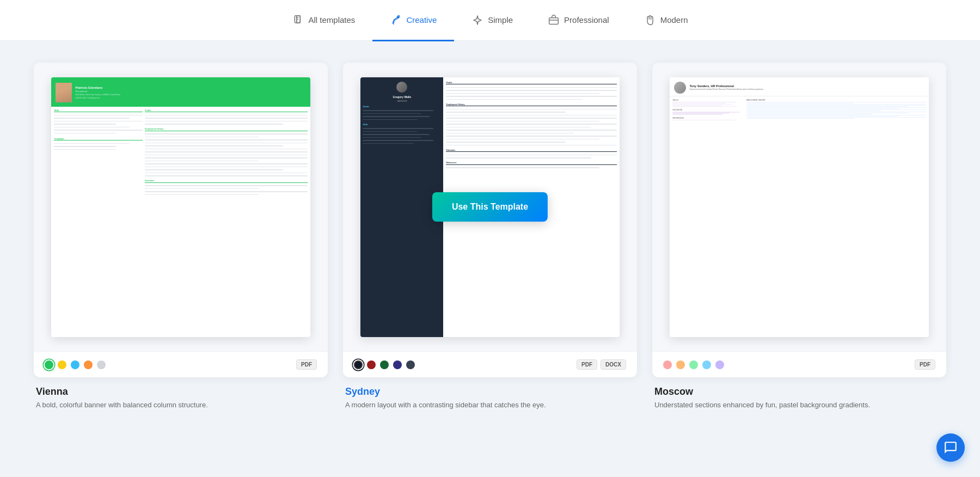  I want to click on hand-icon, so click(650, 20).